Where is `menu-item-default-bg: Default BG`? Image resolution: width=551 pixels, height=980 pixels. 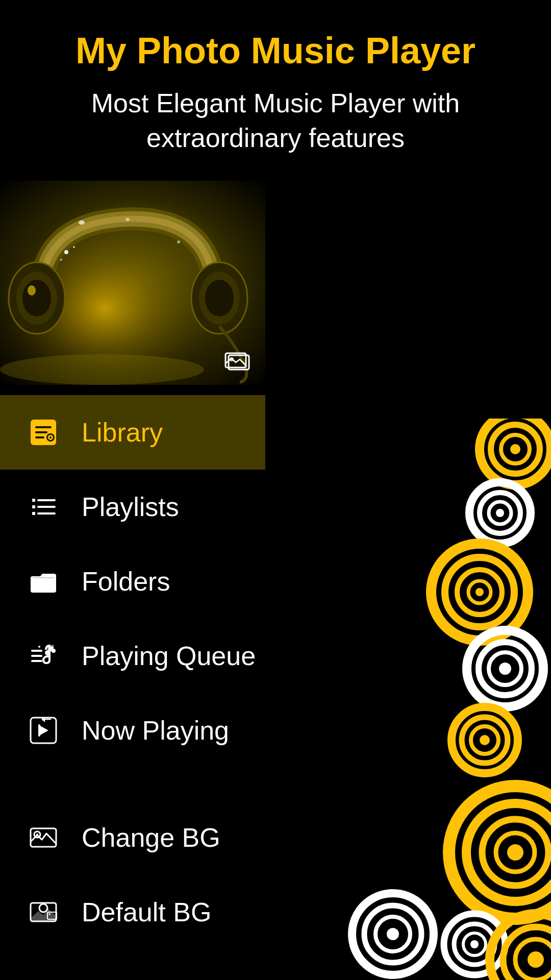
menu-item-default-bg: Default BG is located at coordinates (276, 912).